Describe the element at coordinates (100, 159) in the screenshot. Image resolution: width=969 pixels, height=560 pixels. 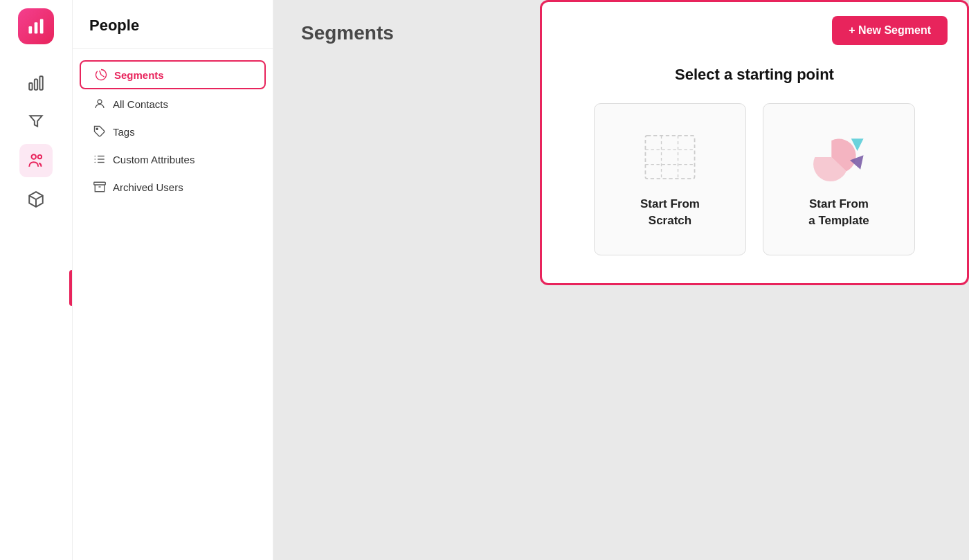
I see `custom-attributes-icon` at that location.